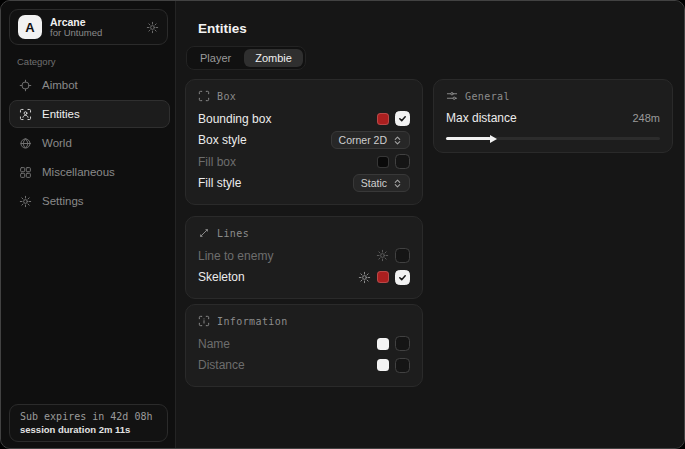 This screenshot has height=449, width=685. Describe the element at coordinates (363, 140) in the screenshot. I see `box-style-value: Corner 2D` at that location.